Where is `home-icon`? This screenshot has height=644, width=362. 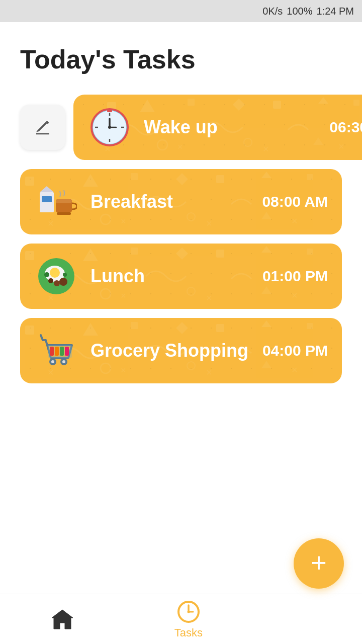 home-icon is located at coordinates (62, 619).